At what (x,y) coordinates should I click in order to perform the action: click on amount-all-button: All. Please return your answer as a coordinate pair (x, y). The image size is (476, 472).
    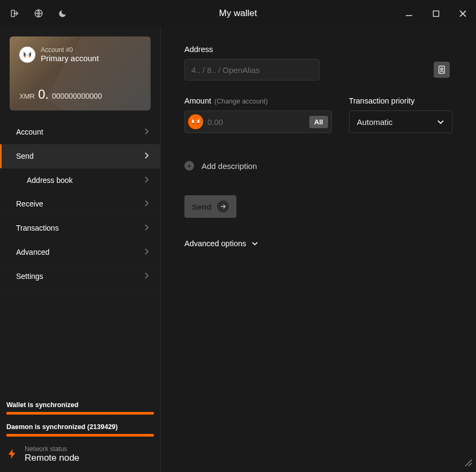
    Looking at the image, I should click on (318, 122).